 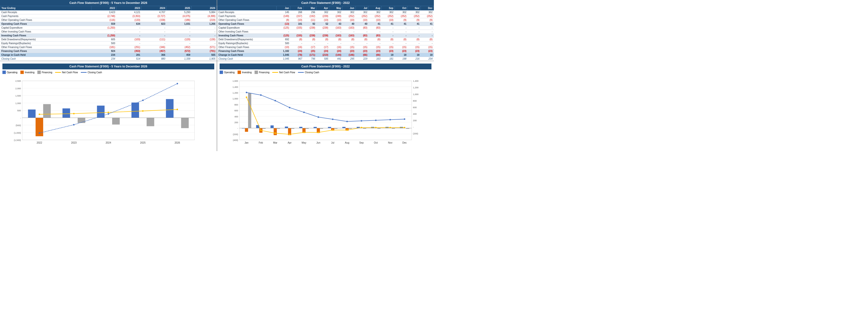 What do you see at coordinates (297, 55) in the screenshot?
I see `row-value: (78)` at bounding box center [297, 55].